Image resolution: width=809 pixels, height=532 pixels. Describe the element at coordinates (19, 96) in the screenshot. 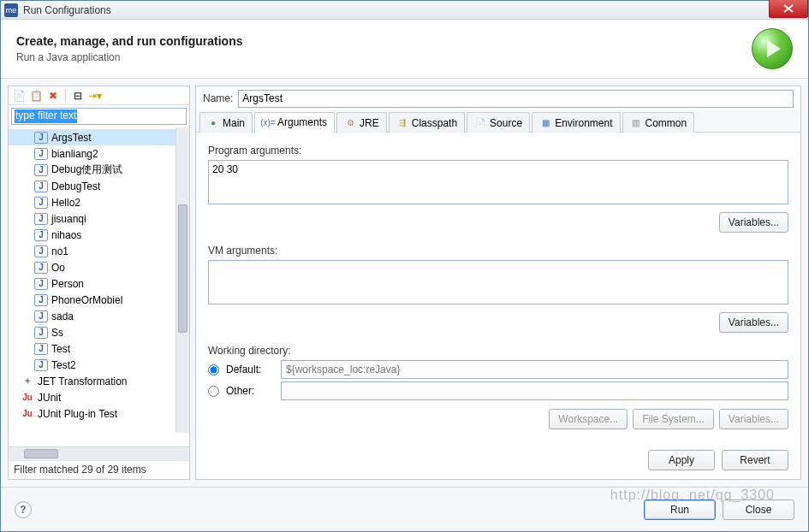

I see `new-config-icon: 📄` at that location.